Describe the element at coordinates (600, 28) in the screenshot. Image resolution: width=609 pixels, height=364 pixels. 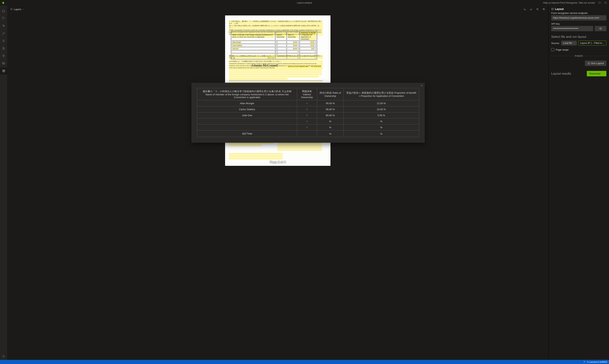
I see `eye-icon` at that location.